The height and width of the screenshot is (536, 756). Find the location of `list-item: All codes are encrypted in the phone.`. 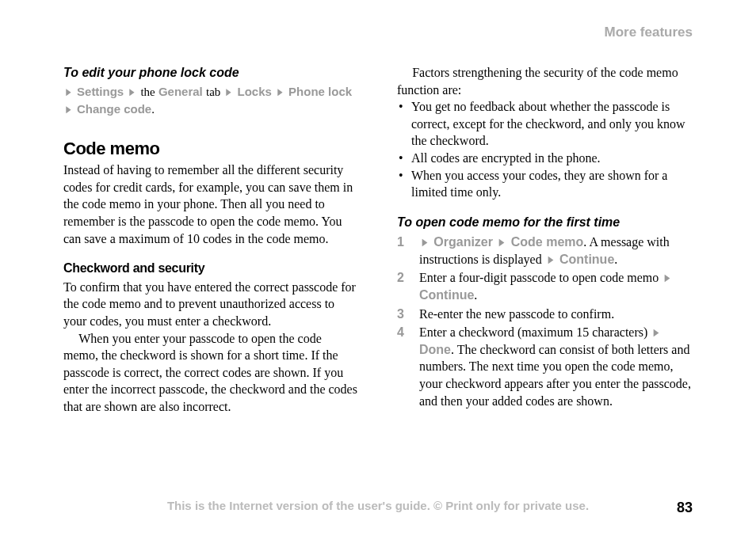

list-item: All codes are encrypted in the phone. is located at coordinates (545, 158).